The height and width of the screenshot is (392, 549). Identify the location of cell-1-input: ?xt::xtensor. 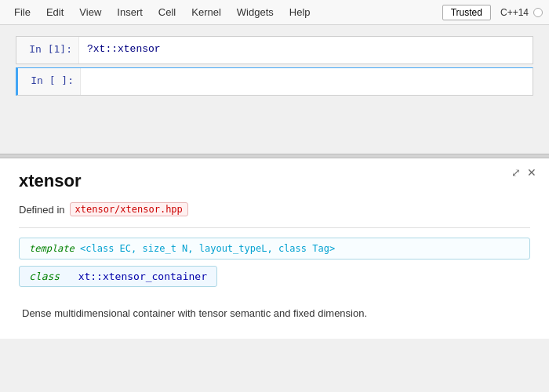
(306, 50).